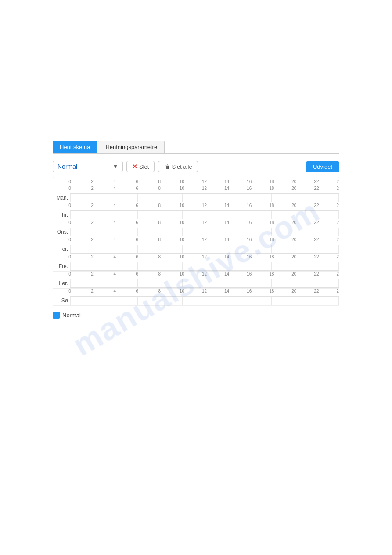 This screenshot has height=555, width=392. What do you see at coordinates (338, 188) in the screenshot?
I see `tick-label-day0-24: 24` at bounding box center [338, 188].